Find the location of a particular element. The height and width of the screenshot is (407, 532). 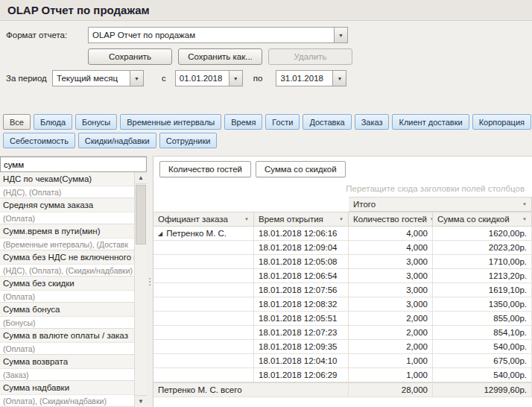

filter-tab: Время is located at coordinates (243, 122).